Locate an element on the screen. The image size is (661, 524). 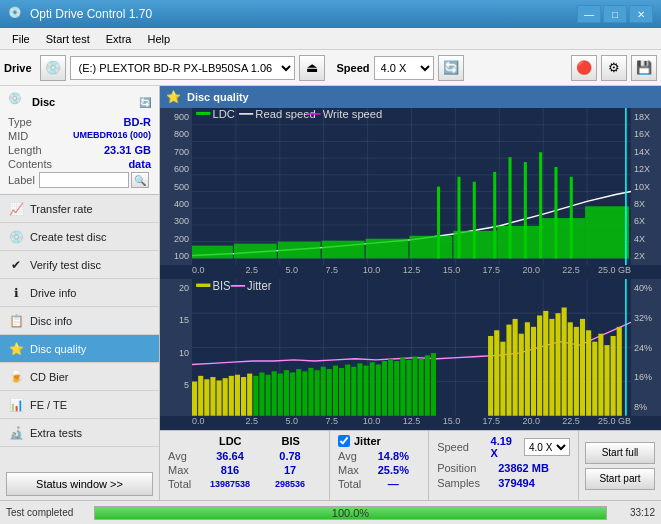
time-text: 33:12 is located at coordinates (635, 512).